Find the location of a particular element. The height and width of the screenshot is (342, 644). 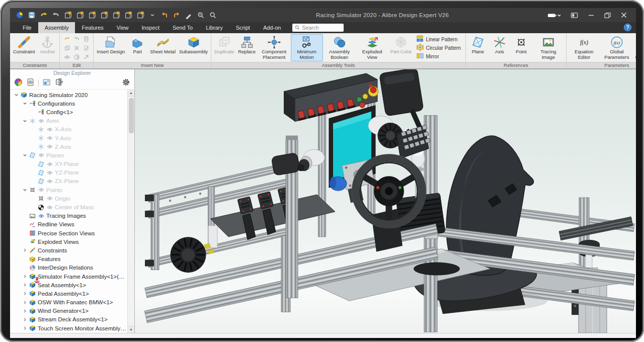

menu-tab-script: Script is located at coordinates (243, 28).